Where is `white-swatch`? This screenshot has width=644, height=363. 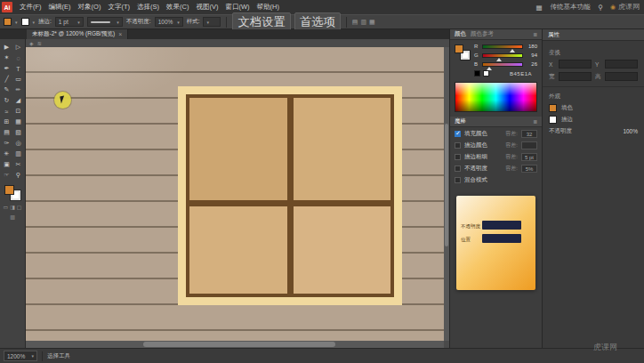 white-swatch is located at coordinates (486, 73).